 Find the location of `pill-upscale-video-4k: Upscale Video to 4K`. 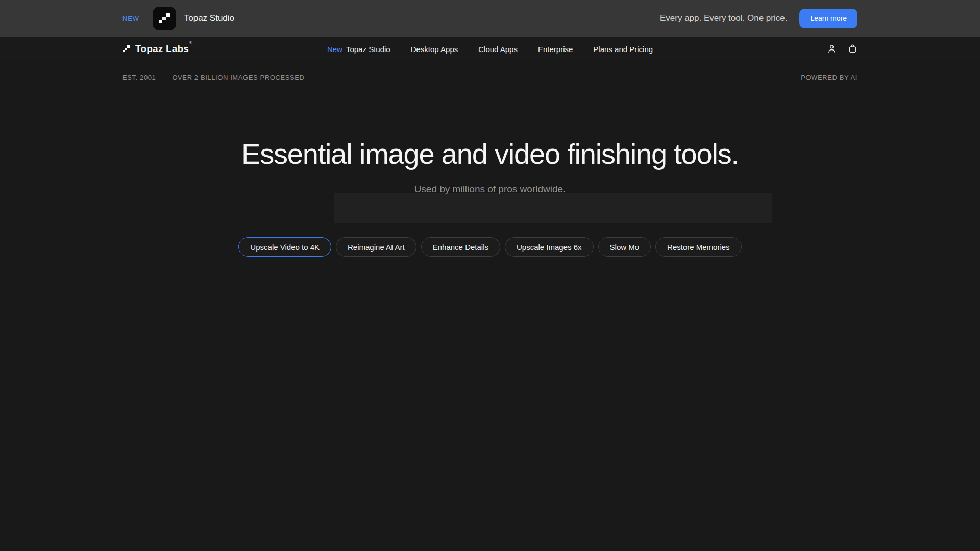

pill-upscale-video-4k: Upscale Video to 4K is located at coordinates (285, 247).